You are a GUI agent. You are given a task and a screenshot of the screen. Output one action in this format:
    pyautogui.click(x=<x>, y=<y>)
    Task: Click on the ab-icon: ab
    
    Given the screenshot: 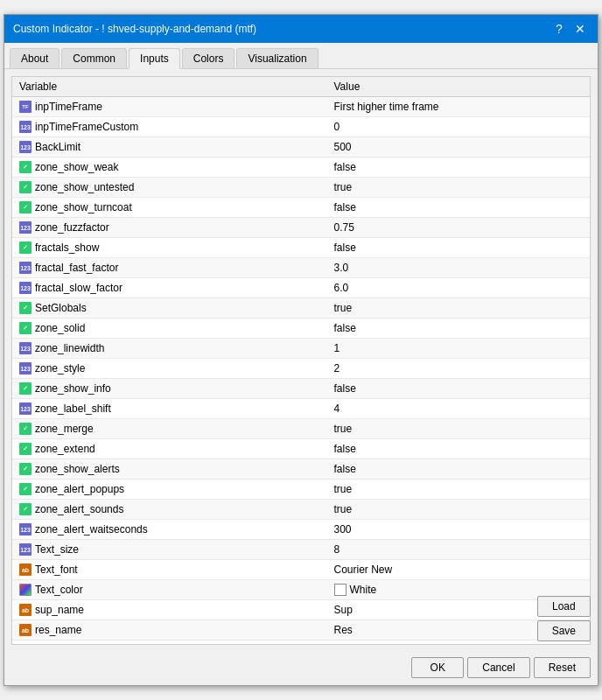 What is the action you would take?
    pyautogui.click(x=25, y=610)
    